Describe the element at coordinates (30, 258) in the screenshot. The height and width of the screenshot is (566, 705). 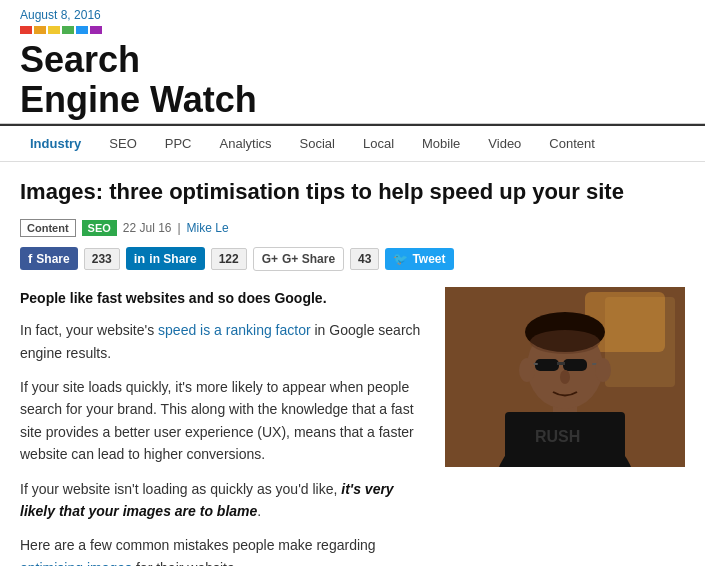
I see `facebook-icon: f` at that location.